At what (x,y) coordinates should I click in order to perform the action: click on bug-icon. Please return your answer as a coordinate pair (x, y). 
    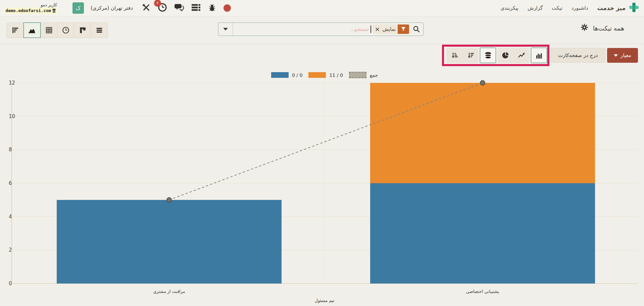
    Looking at the image, I should click on (212, 8).